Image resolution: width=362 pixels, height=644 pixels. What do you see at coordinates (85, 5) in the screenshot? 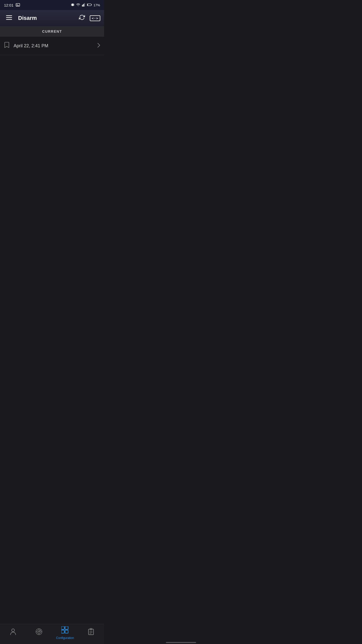
I see `status-right: 17%` at bounding box center [85, 5].